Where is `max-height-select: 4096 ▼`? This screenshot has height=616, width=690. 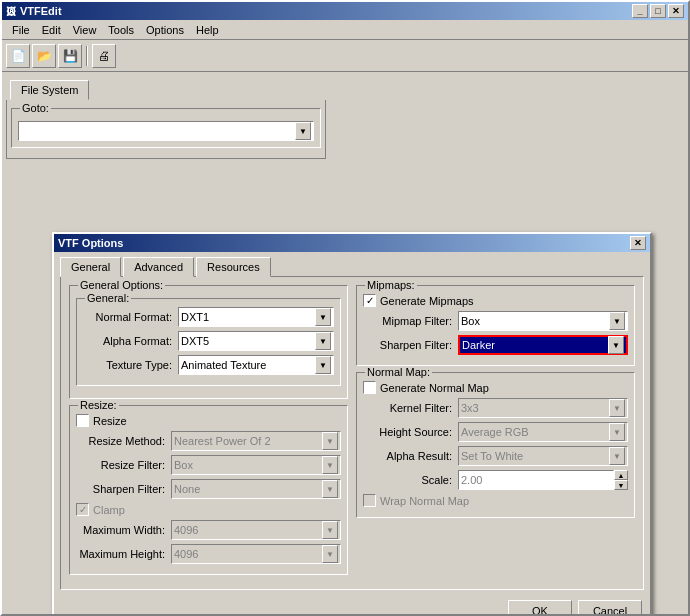
max-height-select: 4096 ▼ is located at coordinates (256, 554).